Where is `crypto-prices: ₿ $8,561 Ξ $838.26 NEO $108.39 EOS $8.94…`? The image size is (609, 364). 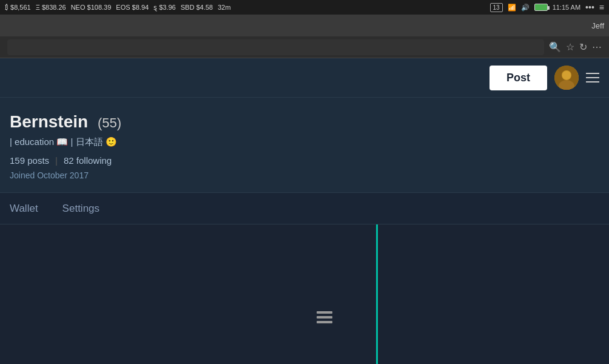
crypto-prices: ₿ $8,561 Ξ $838.26 NEO $108.39 EOS $8.94… is located at coordinates (244, 7).